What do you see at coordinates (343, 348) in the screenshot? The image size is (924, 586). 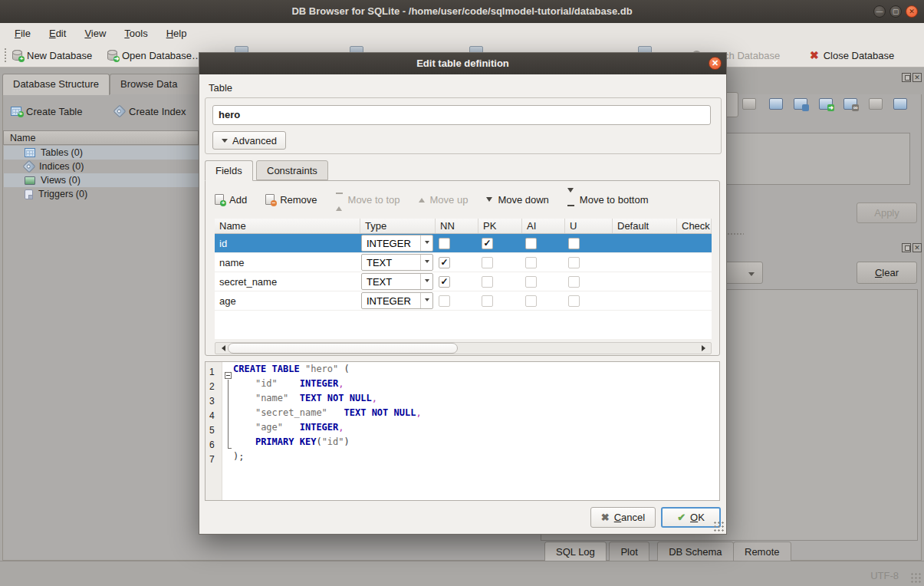 I see `scrollbar-thumb` at bounding box center [343, 348].